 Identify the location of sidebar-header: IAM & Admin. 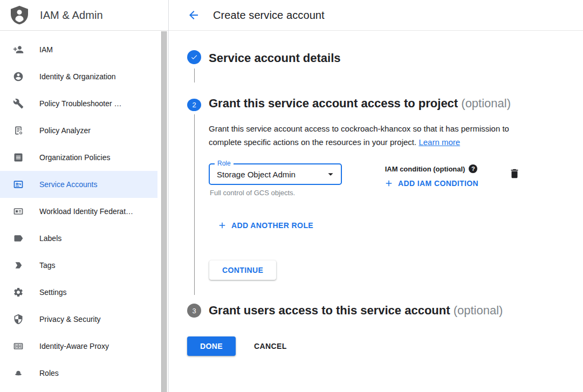
(84, 15).